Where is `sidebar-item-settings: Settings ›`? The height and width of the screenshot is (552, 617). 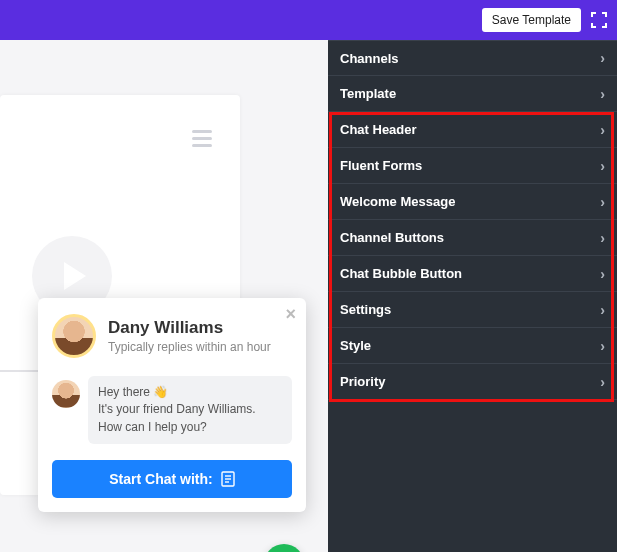 sidebar-item-settings: Settings › is located at coordinates (472, 310).